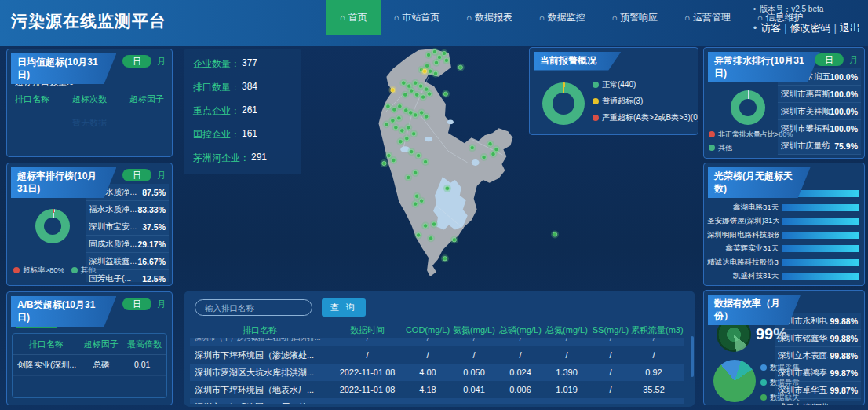 The image size is (868, 410). Describe the element at coordinates (474, 355) in the screenshot. I see `cell-nh3n: /` at that location.